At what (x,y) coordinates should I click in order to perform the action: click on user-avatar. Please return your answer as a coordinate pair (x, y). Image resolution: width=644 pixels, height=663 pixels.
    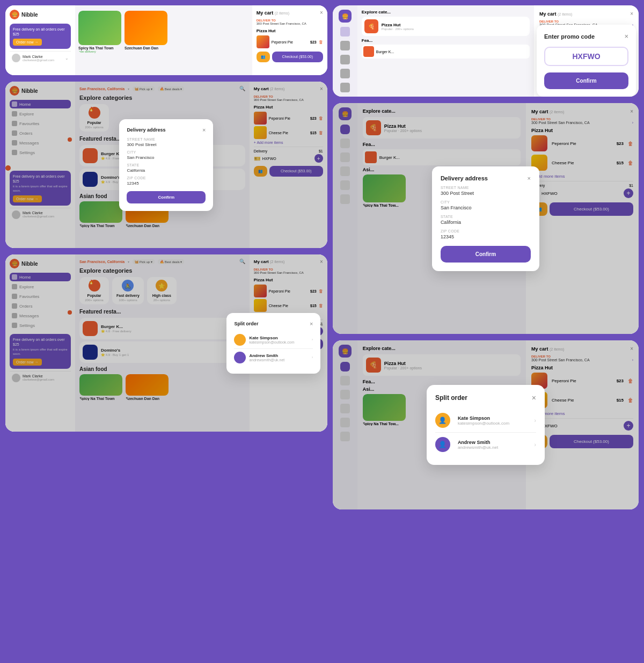
    Looking at the image, I should click on (16, 58).